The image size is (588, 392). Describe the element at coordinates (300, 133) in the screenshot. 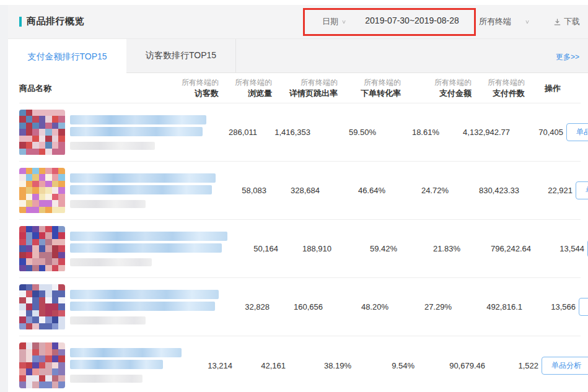

I see `table-row: 286,011 1,416,353 59.50% 18.61% 4,132,94…` at that location.